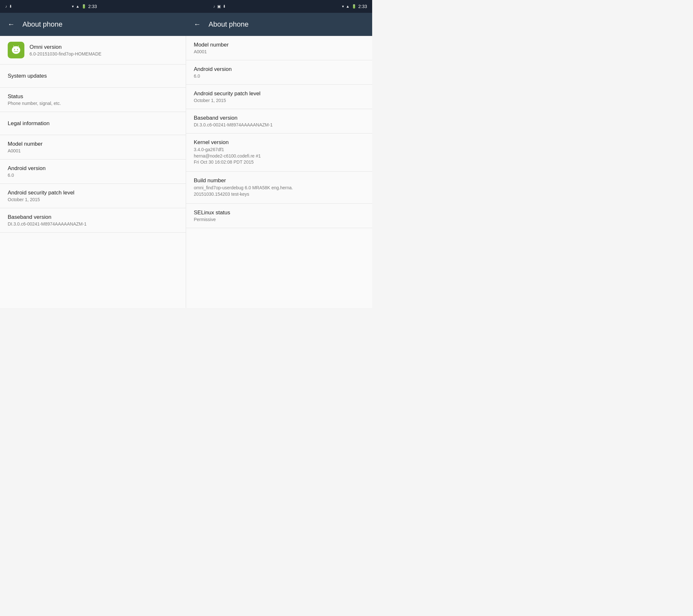 The image size is (693, 616). I want to click on model-number-right-subtitle: A0001, so click(279, 52).